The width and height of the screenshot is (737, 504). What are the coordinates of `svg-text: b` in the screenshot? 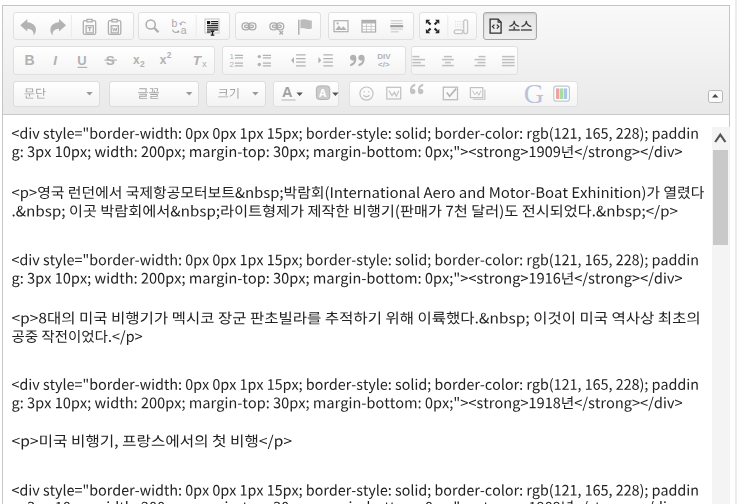 It's located at (174, 23).